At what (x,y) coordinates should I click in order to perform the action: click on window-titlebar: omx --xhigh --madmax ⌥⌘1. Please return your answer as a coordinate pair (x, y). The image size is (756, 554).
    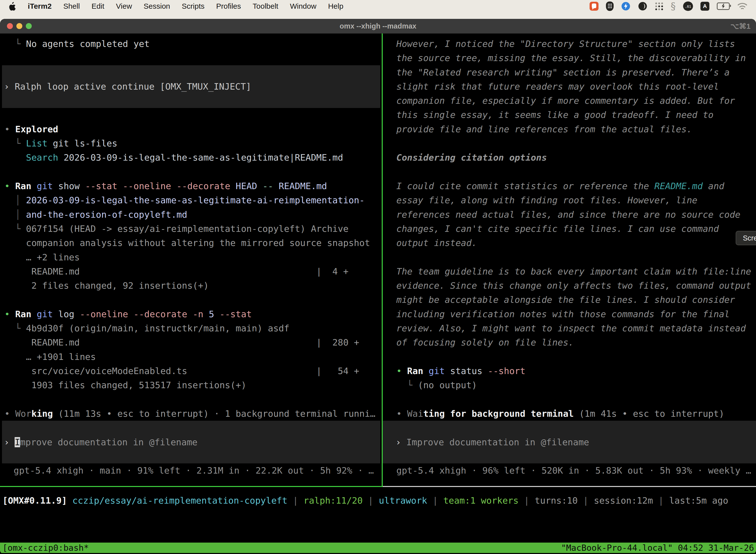
    Looking at the image, I should click on (378, 26).